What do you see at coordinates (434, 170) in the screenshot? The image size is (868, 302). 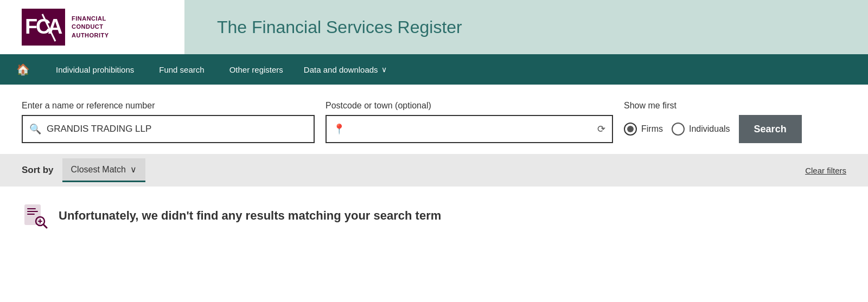 I see `sort-bar: Sort by Closest Match ∨ Clear filters` at bounding box center [434, 170].